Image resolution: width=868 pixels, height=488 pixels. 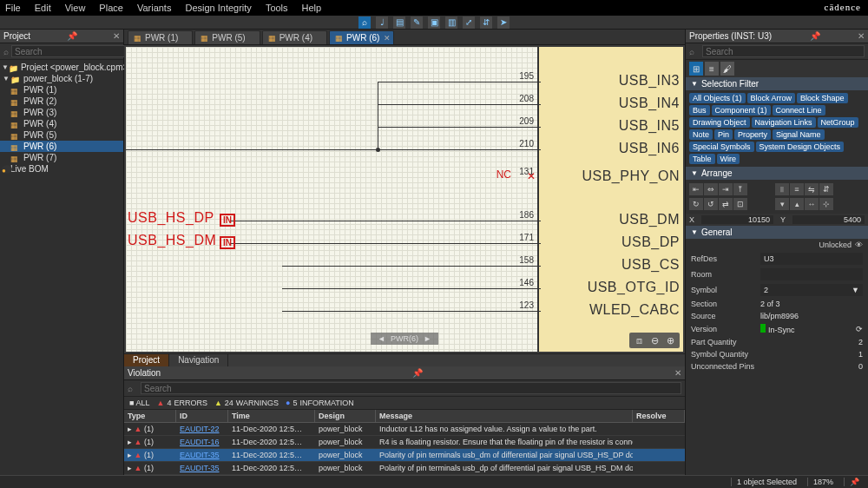 I want to click on tool-diff-icon: ⤢, so click(x=469, y=23).